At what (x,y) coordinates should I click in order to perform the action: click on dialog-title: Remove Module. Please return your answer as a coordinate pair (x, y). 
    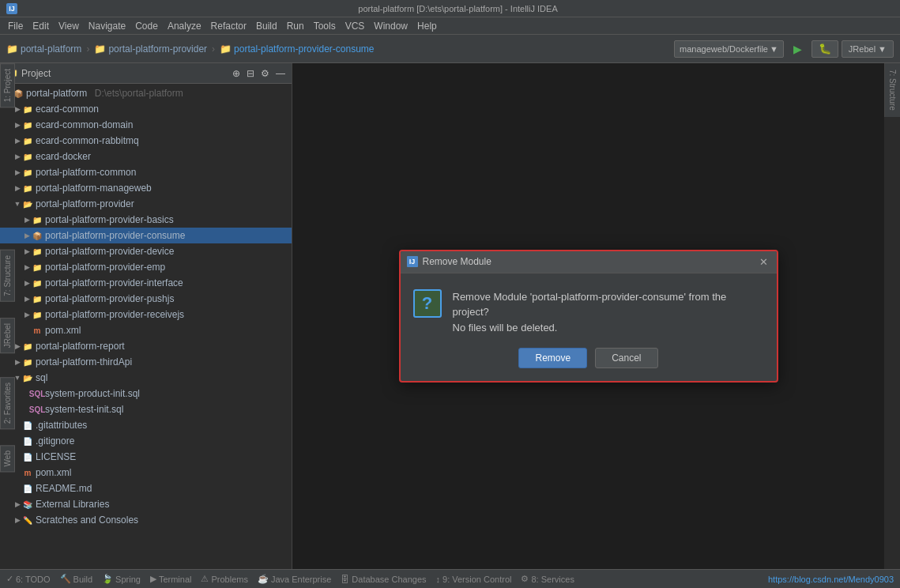
    Looking at the image, I should click on (590, 262).